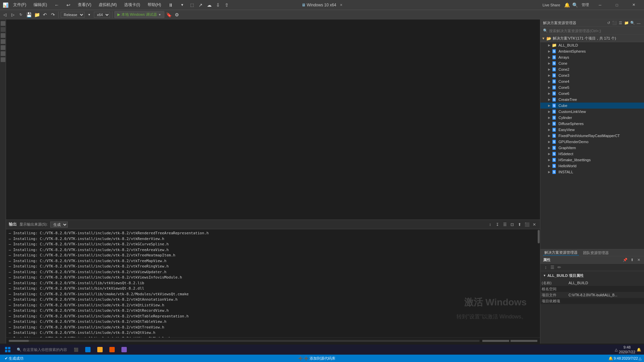 The image size is (644, 362). I want to click on refresh-btn: ↻, so click(21, 15).